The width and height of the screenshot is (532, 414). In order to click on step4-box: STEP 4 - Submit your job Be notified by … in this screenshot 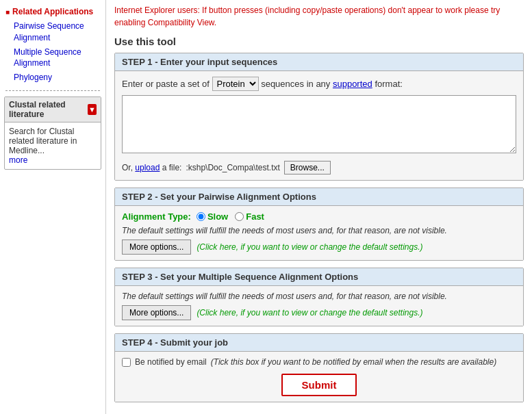, I will do `click(319, 368)`.